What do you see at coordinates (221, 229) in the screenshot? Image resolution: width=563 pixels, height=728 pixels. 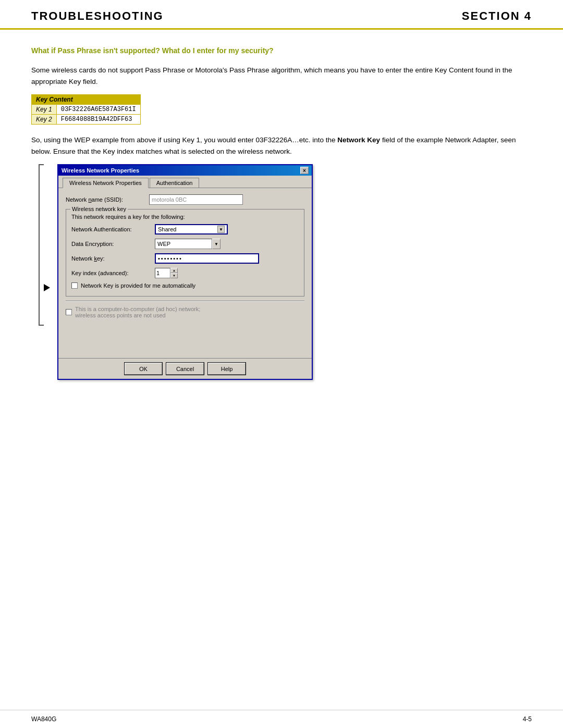 I see `auth-dropdown-arrow: ▼` at bounding box center [221, 229].